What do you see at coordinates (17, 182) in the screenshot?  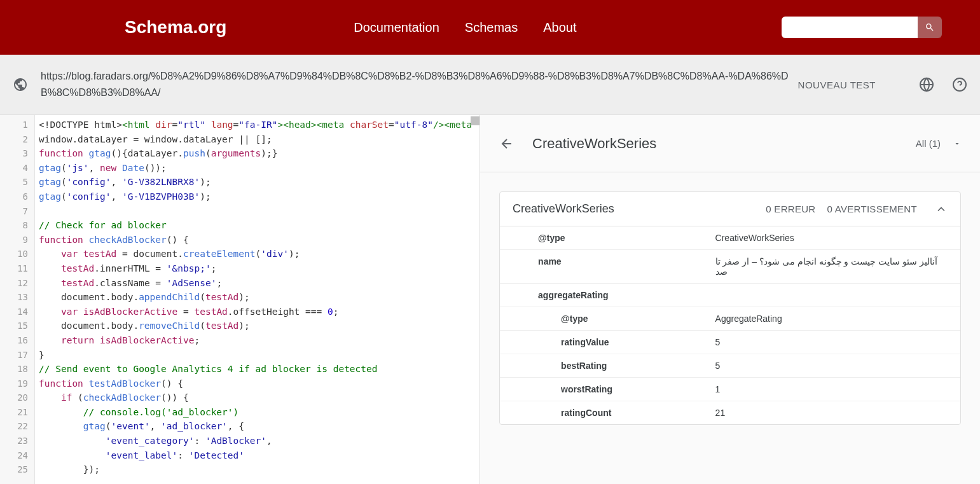 I see `line-number: 5` at bounding box center [17, 182].